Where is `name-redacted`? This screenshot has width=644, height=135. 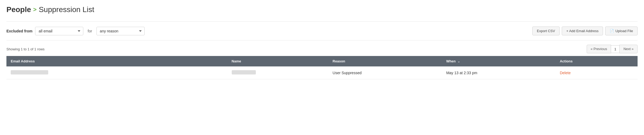 name-redacted is located at coordinates (244, 72).